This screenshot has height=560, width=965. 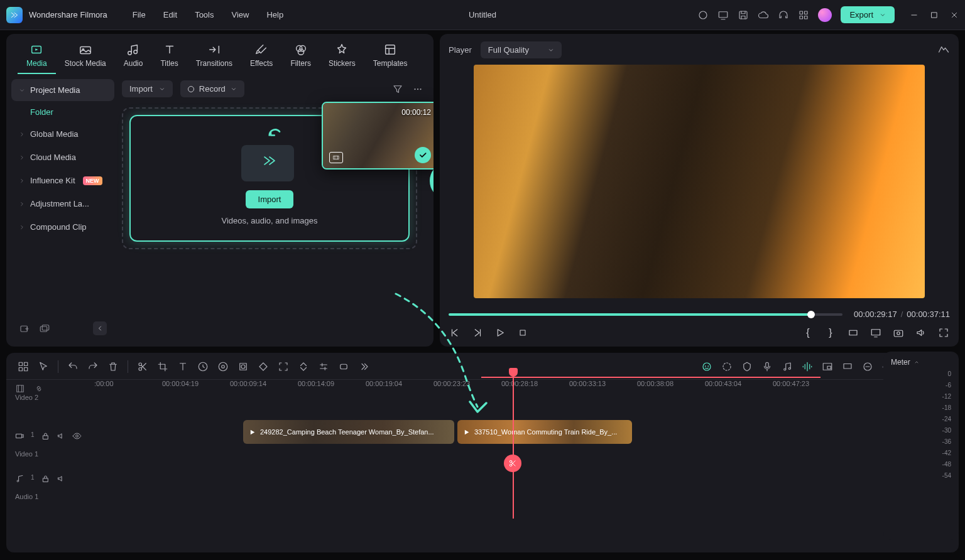 I want to click on tab-audio: Audio, so click(x=133, y=57).